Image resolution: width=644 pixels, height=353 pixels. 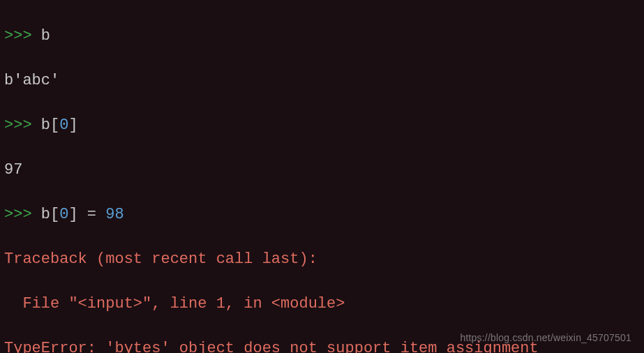 What do you see at coordinates (114, 215) in the screenshot?
I see `code: 98` at bounding box center [114, 215].